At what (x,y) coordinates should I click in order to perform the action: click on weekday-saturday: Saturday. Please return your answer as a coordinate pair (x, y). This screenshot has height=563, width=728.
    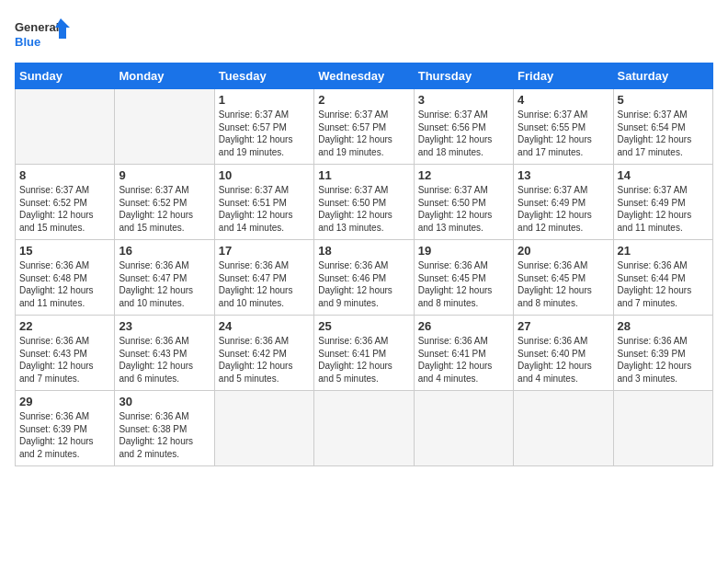
    Looking at the image, I should click on (663, 76).